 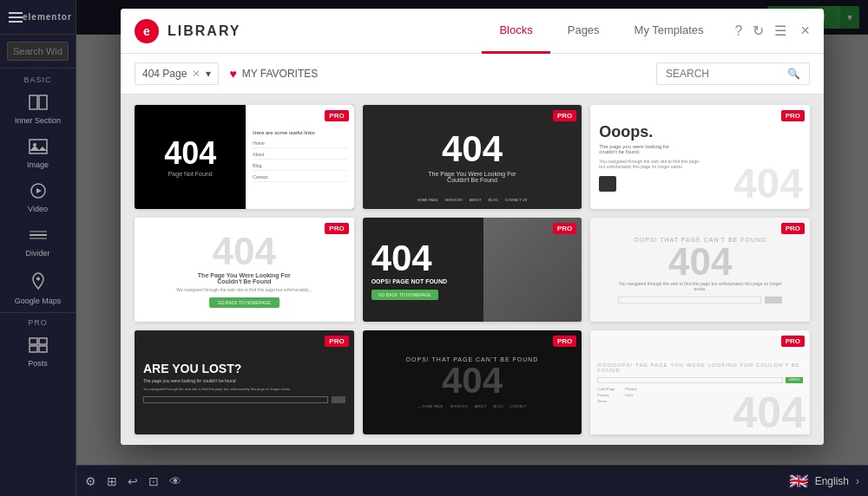 I want to click on bookmark-icon: ☰, so click(x=780, y=31).